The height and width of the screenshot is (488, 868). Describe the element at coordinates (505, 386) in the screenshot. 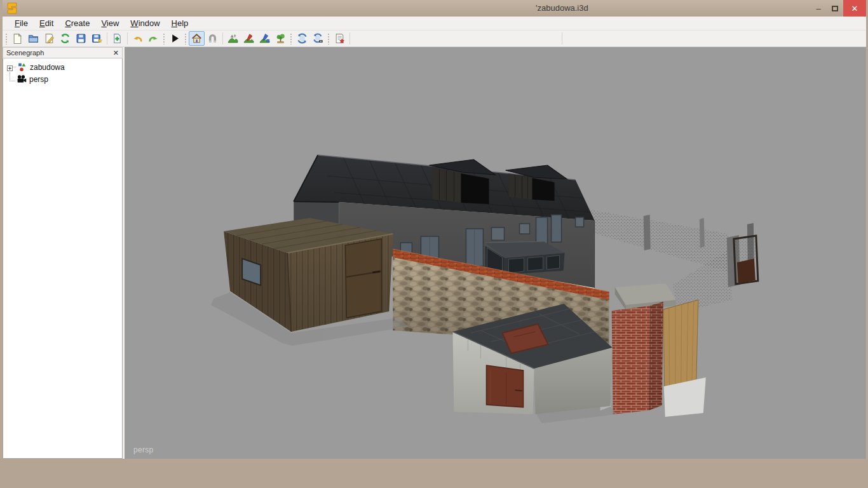

I see `garage-door` at that location.